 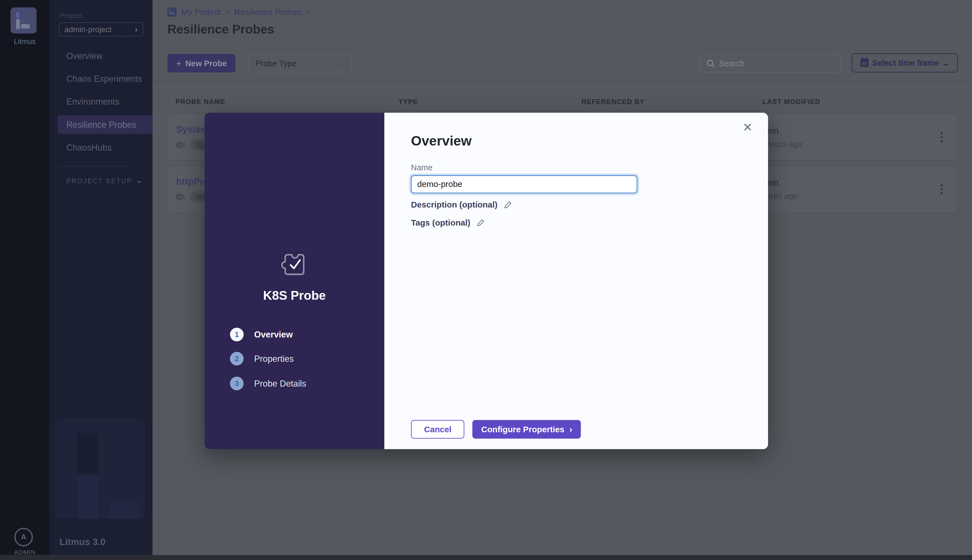 What do you see at coordinates (105, 56) in the screenshot?
I see `sidebar-item-overview: Overview` at bounding box center [105, 56].